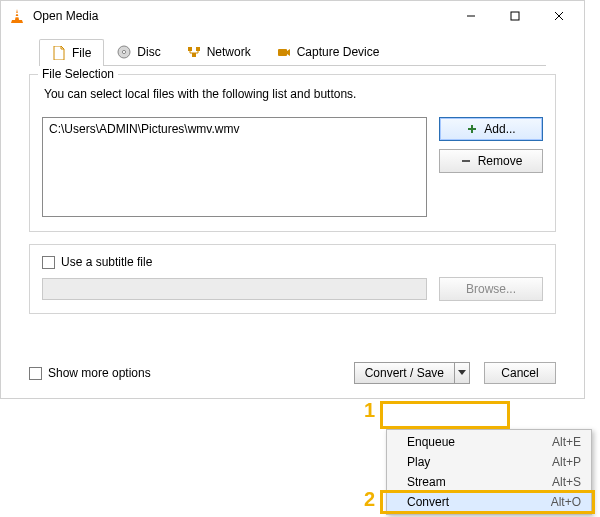 Image resolution: width=600 pixels, height=517 pixels. Describe the element at coordinates (489, 462) in the screenshot. I see `menu-item-play: Play Alt+P` at that location.